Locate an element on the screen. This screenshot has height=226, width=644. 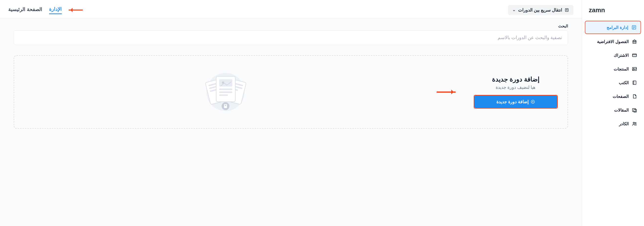
quick-switch-dropdown: انتقال سريع بين الدورات is located at coordinates (541, 10).